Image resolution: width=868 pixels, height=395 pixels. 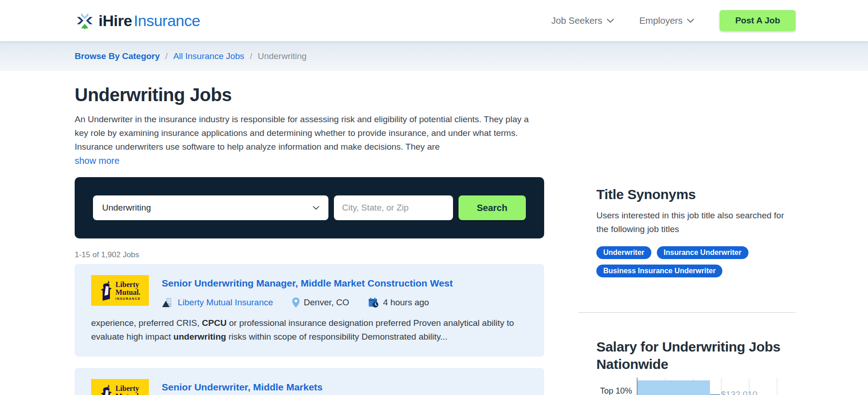 What do you see at coordinates (326, 303) in the screenshot?
I see `location-text: Denver, CO` at bounding box center [326, 303].